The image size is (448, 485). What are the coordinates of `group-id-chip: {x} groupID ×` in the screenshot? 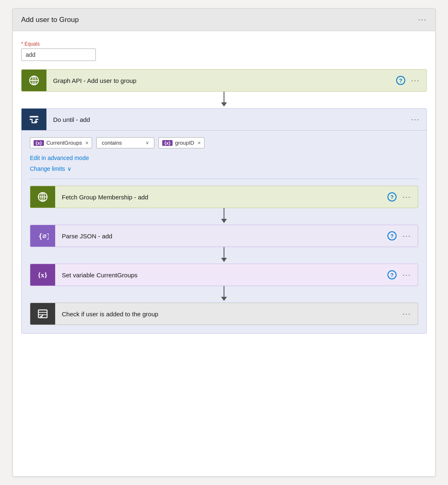 It's located at (182, 143).